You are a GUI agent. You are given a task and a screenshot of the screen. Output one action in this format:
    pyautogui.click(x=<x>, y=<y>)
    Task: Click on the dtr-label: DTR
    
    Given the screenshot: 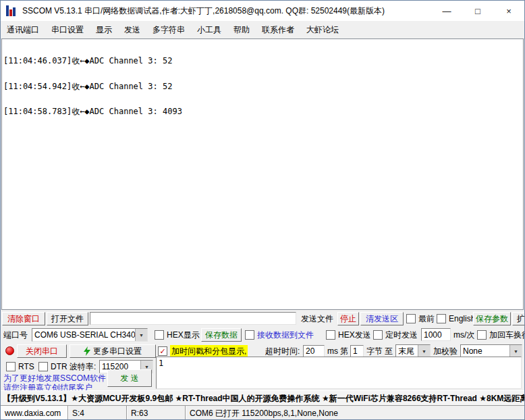 What is the action you would take?
    pyautogui.click(x=59, y=367)
    